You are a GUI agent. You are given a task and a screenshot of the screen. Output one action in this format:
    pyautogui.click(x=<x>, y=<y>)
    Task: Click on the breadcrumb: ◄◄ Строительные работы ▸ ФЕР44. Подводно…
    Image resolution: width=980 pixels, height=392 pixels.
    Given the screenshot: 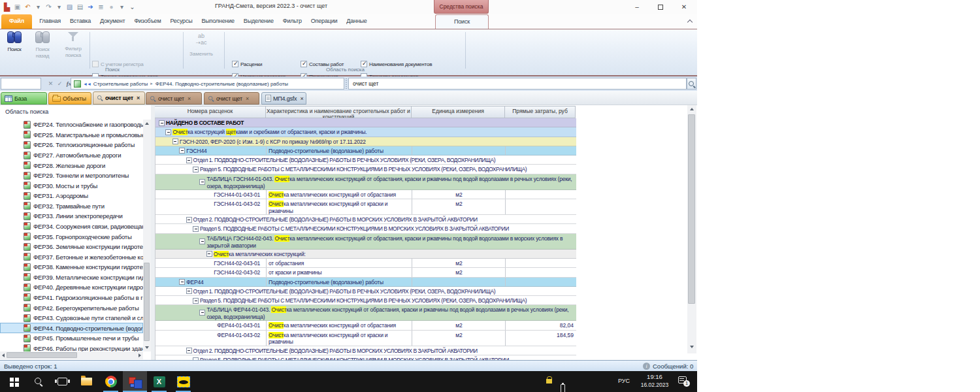 What is the action you would take?
    pyautogui.click(x=208, y=84)
    